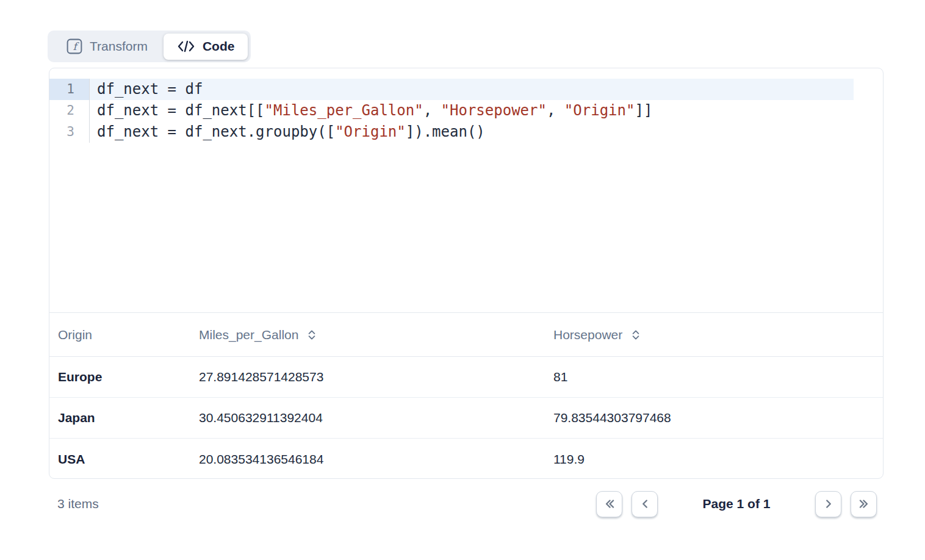  Describe the element at coordinates (466, 111) in the screenshot. I see `code-lines: 1df_next = df2df_next = df_next[["Miles_…` at that location.